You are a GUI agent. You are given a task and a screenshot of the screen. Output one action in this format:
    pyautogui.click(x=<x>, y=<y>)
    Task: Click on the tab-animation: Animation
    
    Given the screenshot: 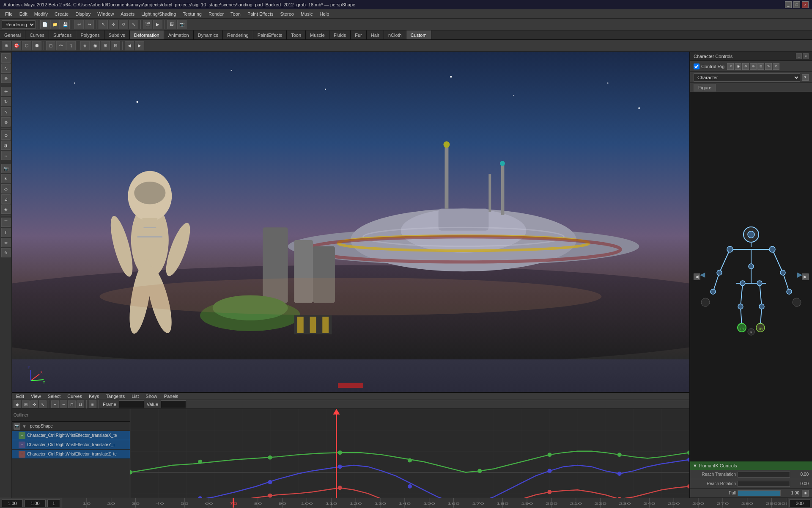 What is the action you would take?
    pyautogui.click(x=179, y=35)
    